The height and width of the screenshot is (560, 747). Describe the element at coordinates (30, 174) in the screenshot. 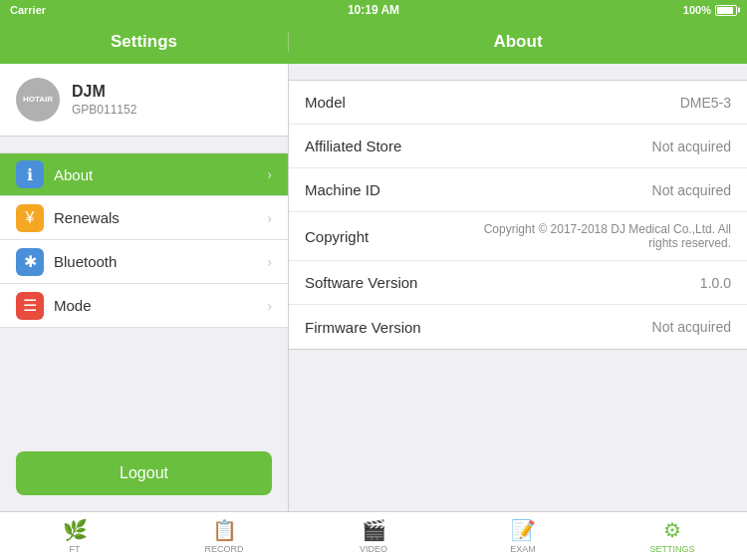

I see `about-icon: ℹ` at that location.